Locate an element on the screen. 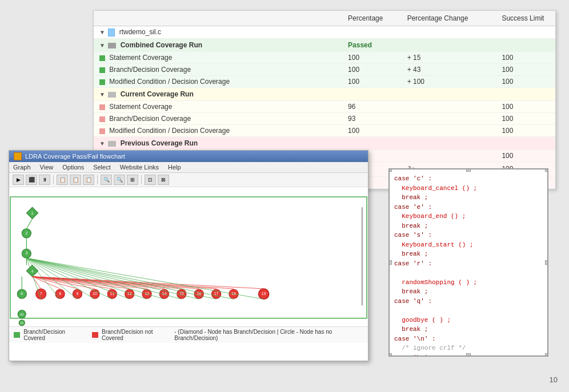 This screenshot has height=392, width=569. table-row: ▼ rtwdemo_sil.c is located at coordinates (324, 33).